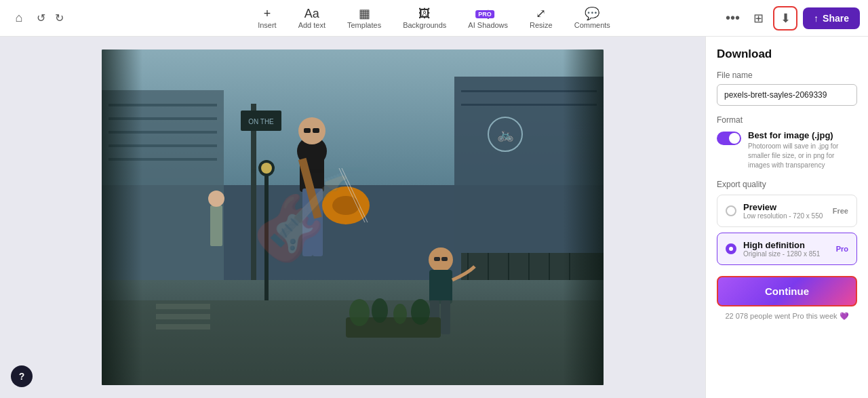  Describe the element at coordinates (592, 14) in the screenshot. I see `comments-icon: 💬` at that location.